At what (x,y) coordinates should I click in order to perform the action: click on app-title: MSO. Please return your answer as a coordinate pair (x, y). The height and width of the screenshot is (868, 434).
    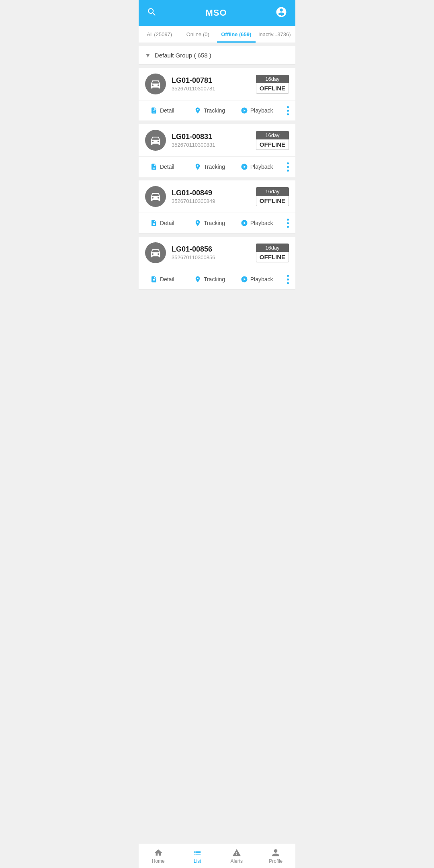
    Looking at the image, I should click on (216, 13).